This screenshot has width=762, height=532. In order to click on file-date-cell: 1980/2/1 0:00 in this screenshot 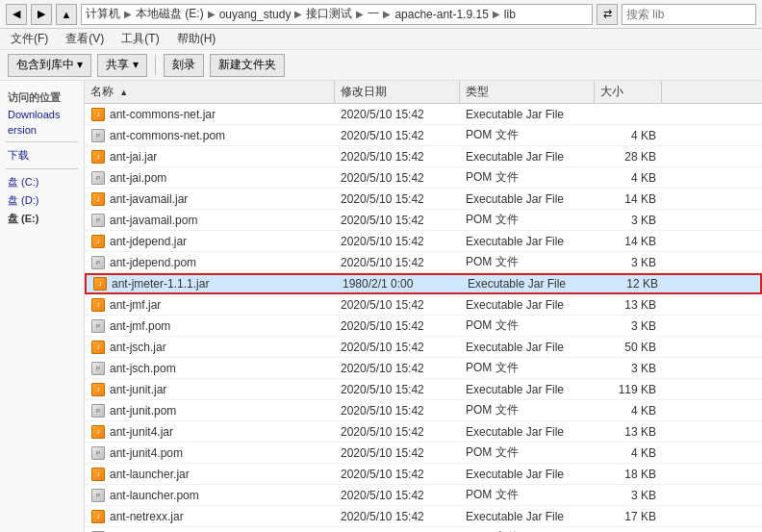, I will do `click(399, 284)`.